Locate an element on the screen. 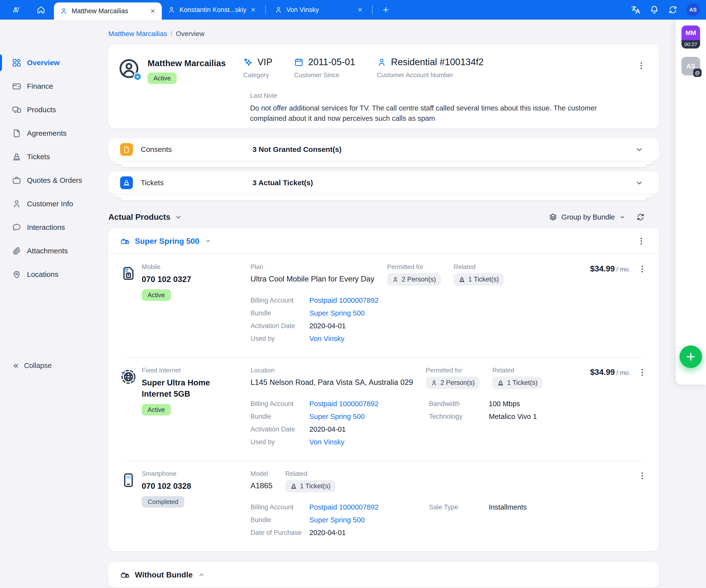 The width and height of the screenshot is (706, 588). header-kebab-menu is located at coordinates (641, 66).